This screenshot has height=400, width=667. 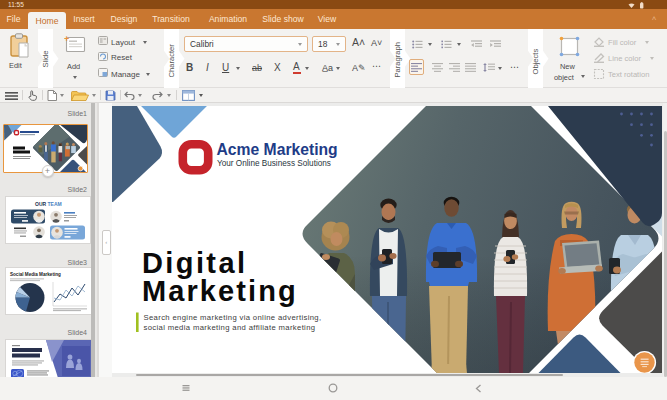 What do you see at coordinates (278, 150) in the screenshot?
I see `svg-text: Acme Marketing` at bounding box center [278, 150].